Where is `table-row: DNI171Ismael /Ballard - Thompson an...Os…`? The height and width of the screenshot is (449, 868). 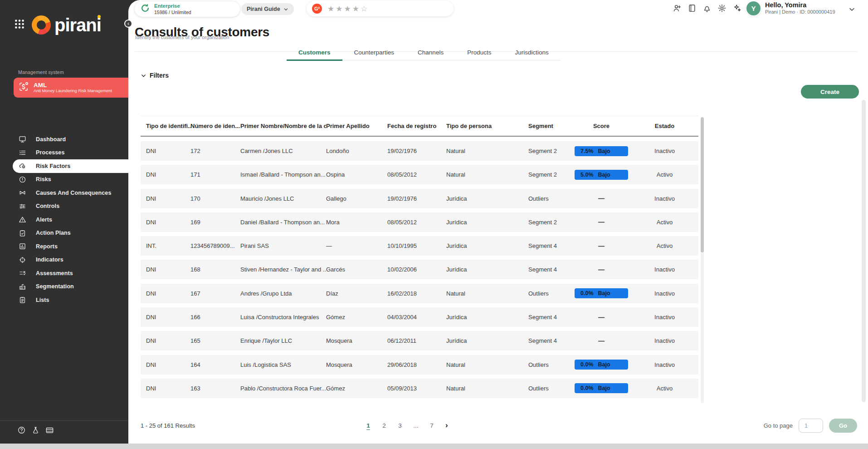
table-row: DNI171Ismael /Ballard - Thompson an...Os… is located at coordinates (419, 174).